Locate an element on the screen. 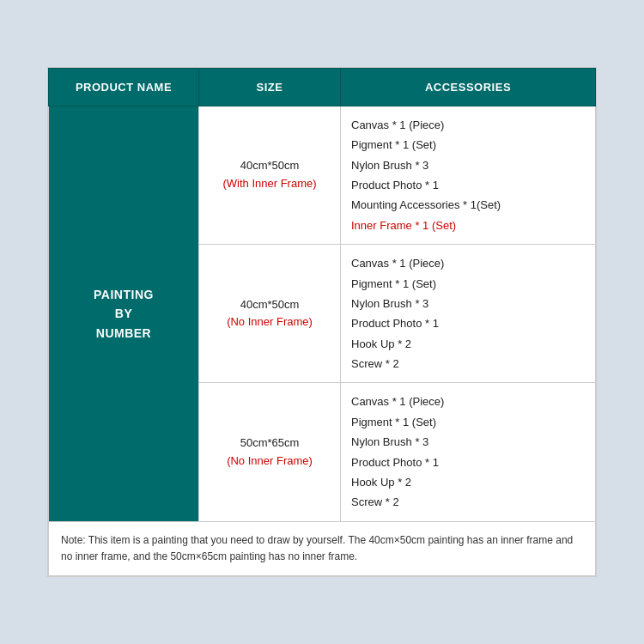 This screenshot has width=644, height=644. size-note-1: (With Inner Frame) is located at coordinates (270, 184).